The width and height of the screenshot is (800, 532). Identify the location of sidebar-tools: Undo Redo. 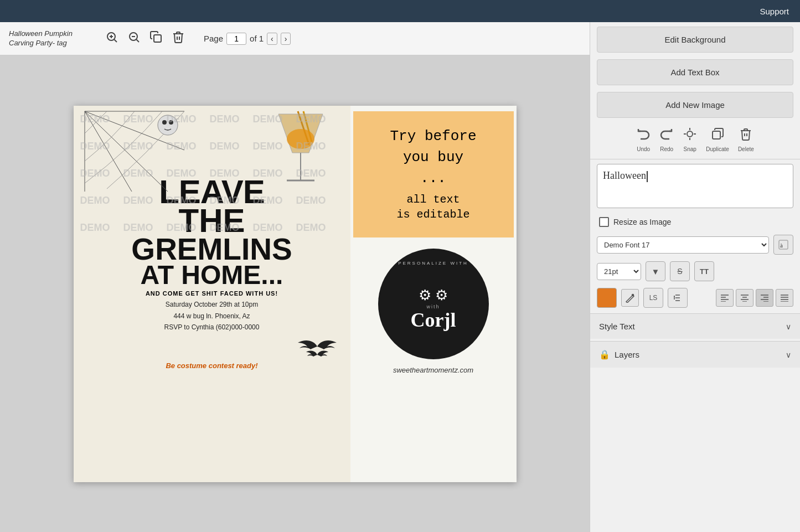
(695, 140).